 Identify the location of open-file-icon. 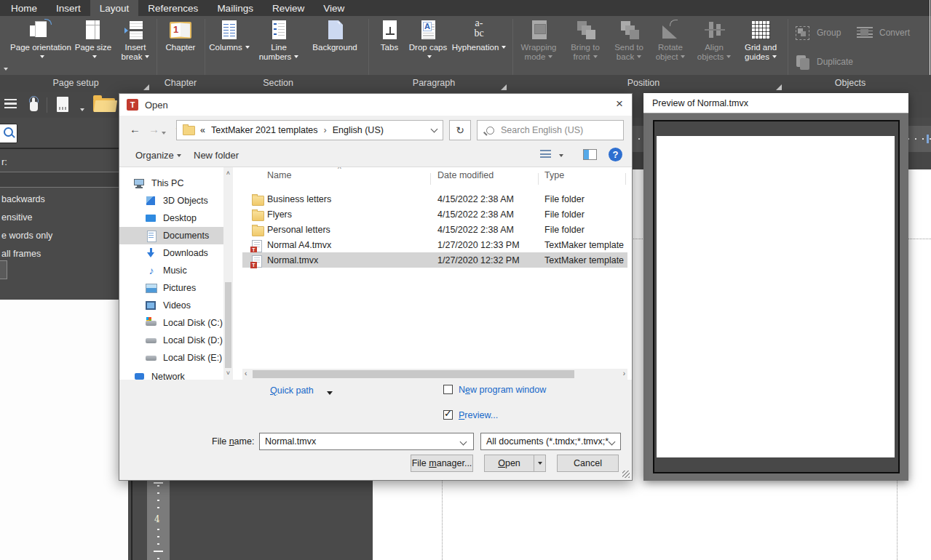
(104, 105).